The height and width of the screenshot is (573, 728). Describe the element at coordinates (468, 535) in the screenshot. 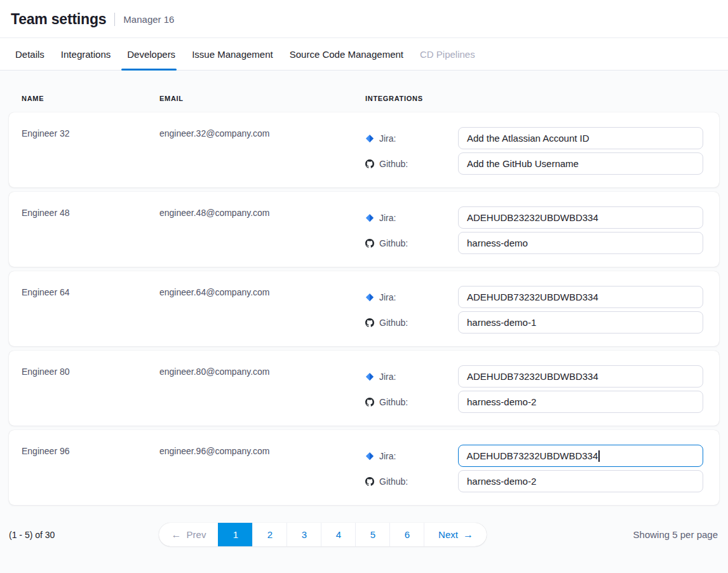

I see `next-arrow-icon: →` at that location.